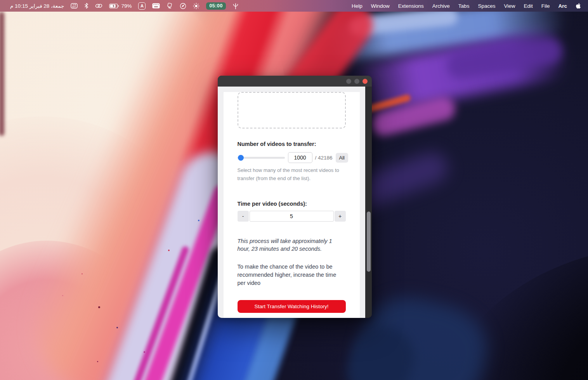  I want to click on window-titlebar, so click(295, 81).